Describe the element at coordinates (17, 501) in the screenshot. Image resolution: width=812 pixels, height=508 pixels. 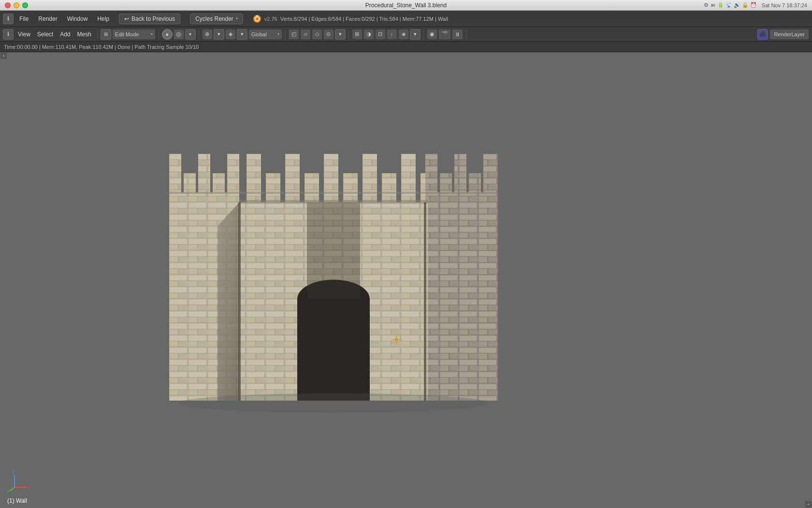
I see `object-label: (1) Wall` at that location.